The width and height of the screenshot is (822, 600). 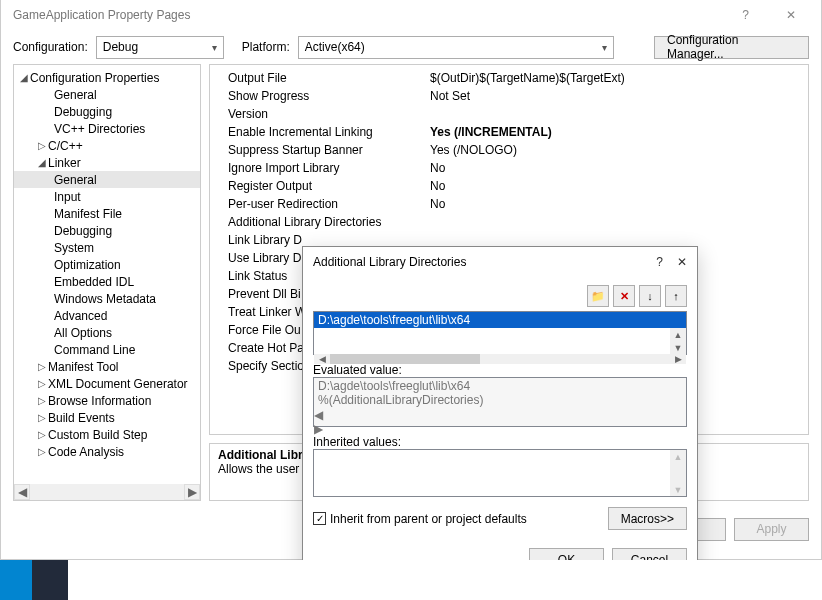 I want to click on arrow-up-icon: ↑, so click(x=676, y=296).